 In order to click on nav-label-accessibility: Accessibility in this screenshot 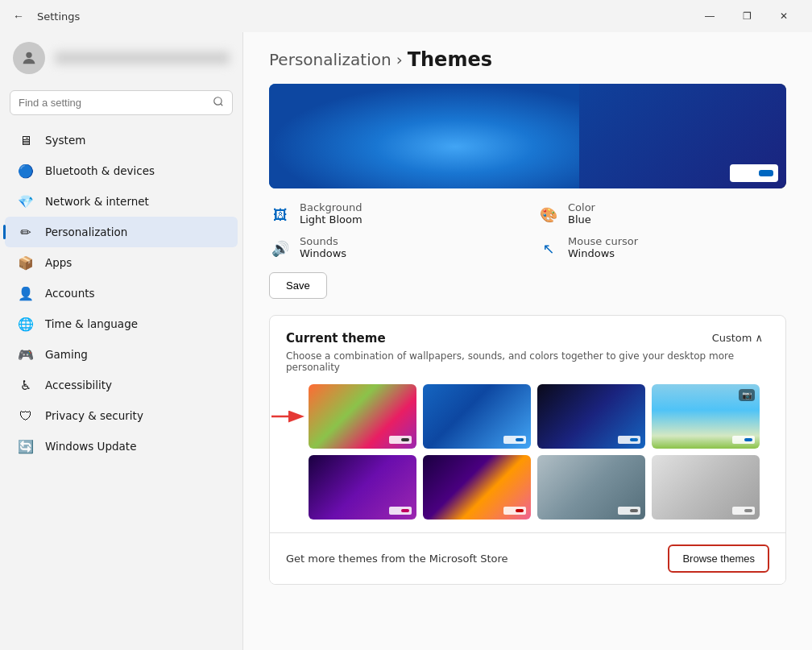, I will do `click(79, 385)`.